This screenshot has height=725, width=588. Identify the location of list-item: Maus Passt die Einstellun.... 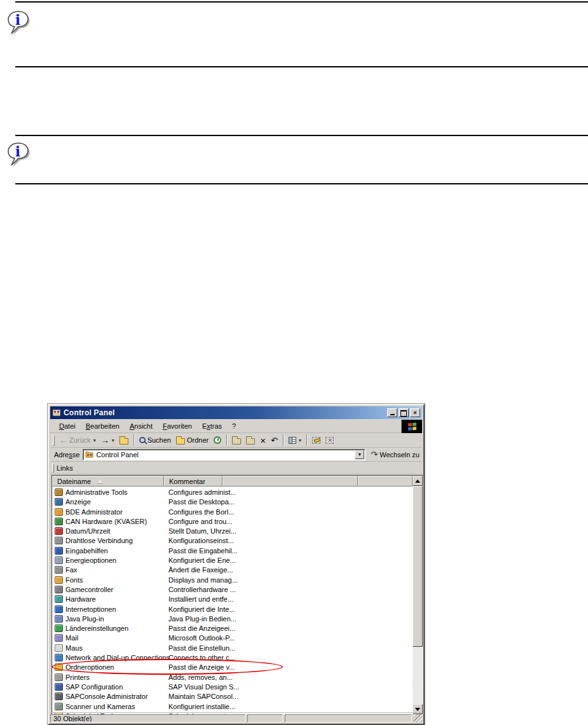
(233, 649).